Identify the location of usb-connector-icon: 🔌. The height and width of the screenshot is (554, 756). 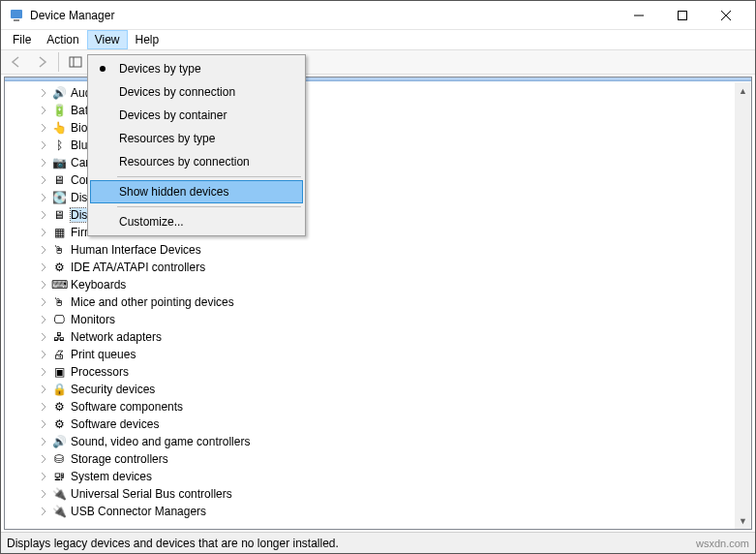
(59, 511).